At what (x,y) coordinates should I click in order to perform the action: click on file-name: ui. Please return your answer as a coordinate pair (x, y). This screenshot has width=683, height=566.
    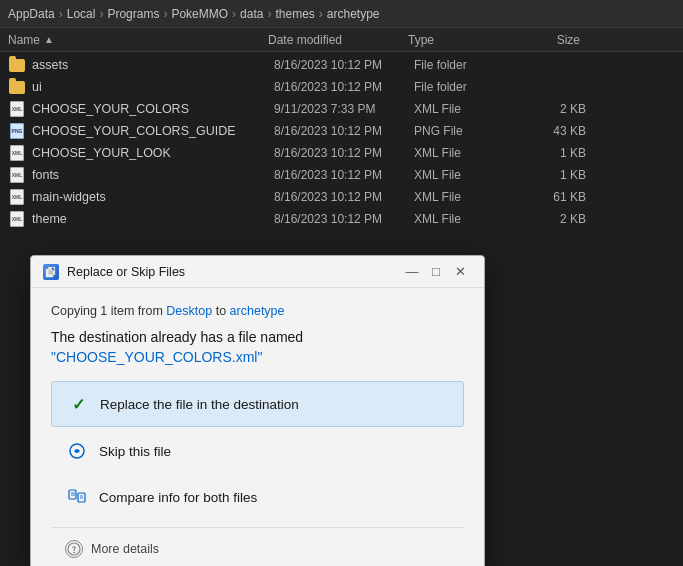
    Looking at the image, I should click on (153, 87).